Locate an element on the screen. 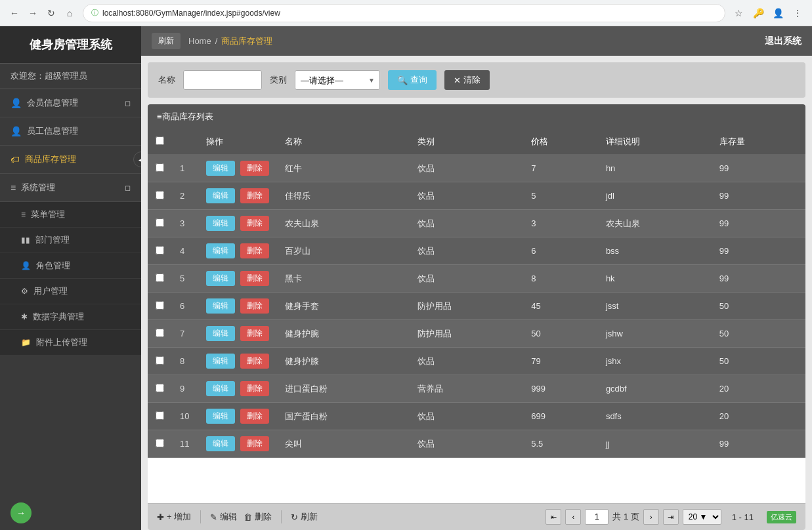  back-button: ← is located at coordinates (14, 13).